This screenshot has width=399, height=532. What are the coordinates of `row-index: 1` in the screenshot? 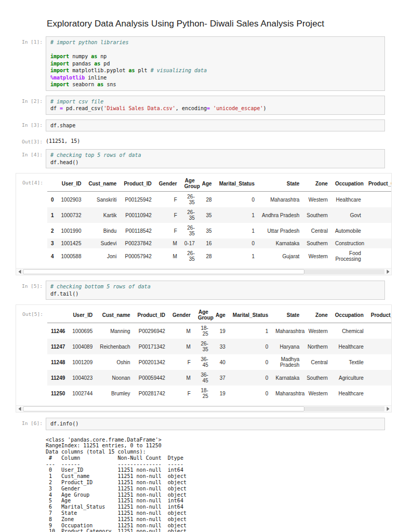 It's located at (52, 215).